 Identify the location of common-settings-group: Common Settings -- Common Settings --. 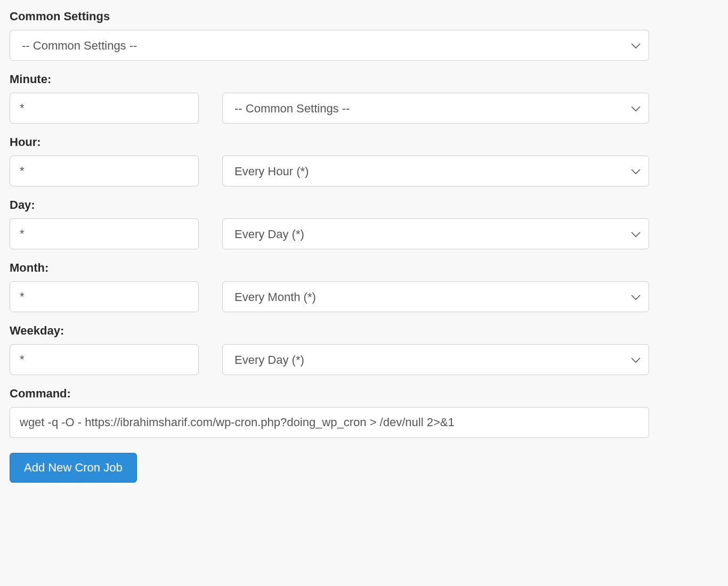
(329, 35).